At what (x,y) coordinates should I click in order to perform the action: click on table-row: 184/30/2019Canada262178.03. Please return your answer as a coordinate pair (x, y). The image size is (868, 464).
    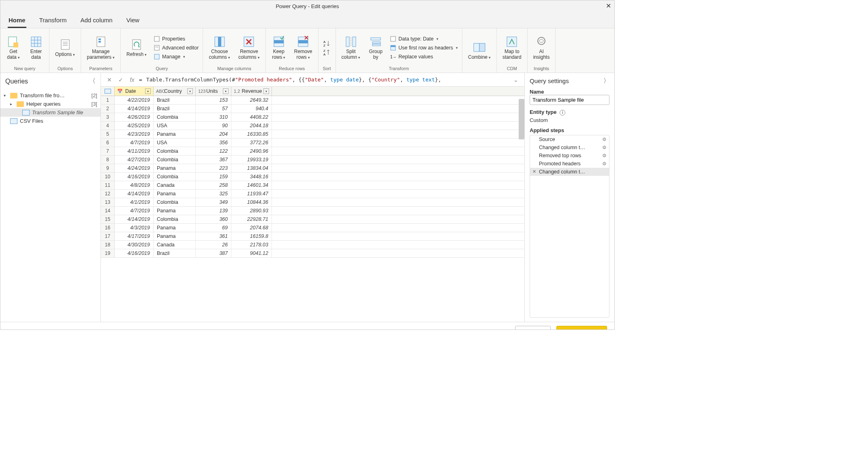
    Looking at the image, I should click on (313, 245).